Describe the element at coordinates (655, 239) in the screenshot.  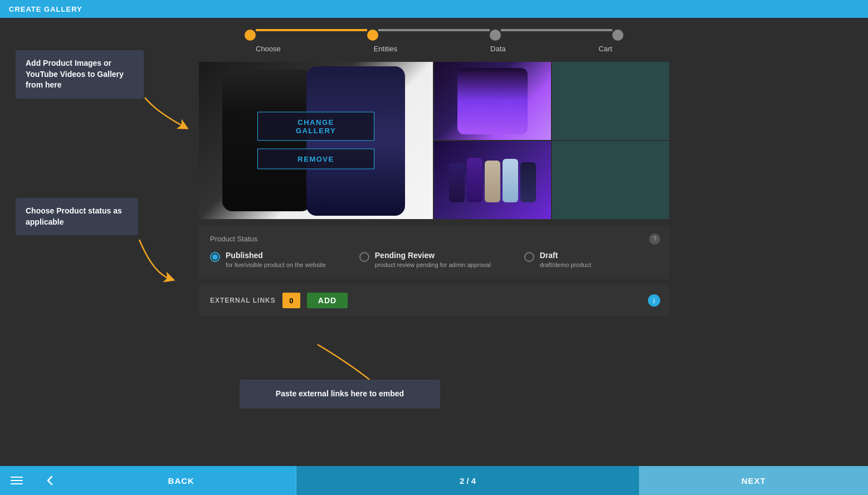
I see `help-icon: ?` at that location.